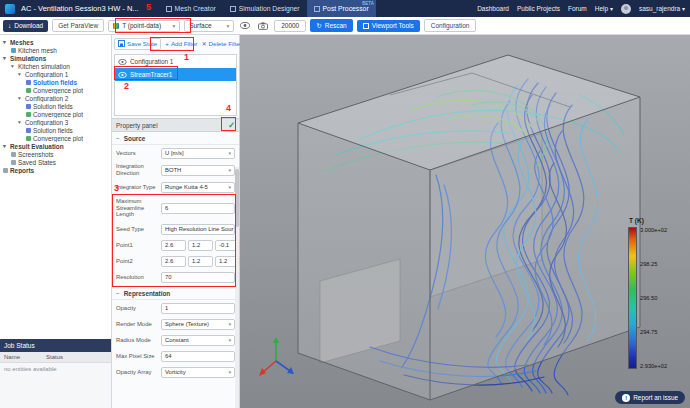 The image size is (690, 408). Describe the element at coordinates (198, 230) in the screenshot. I see `seed-type-select: High Resolution Line Sour▾` at that location.